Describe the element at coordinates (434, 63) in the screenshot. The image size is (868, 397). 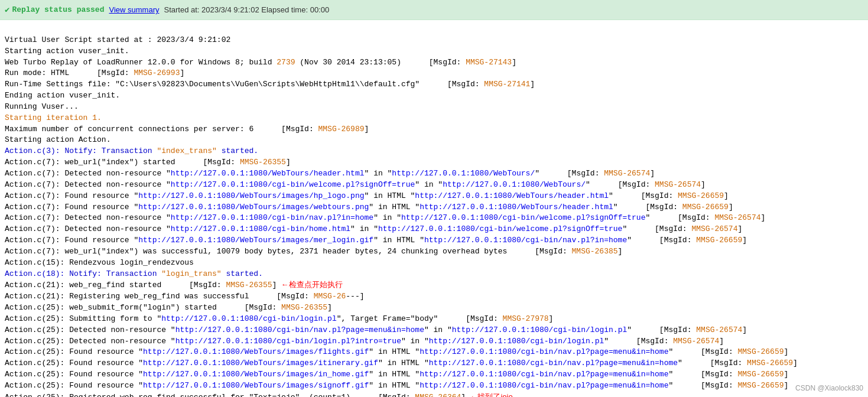
I see `log-line: Web Turbo Replay of LoadRunner 12.0.0 fo…` at that location.